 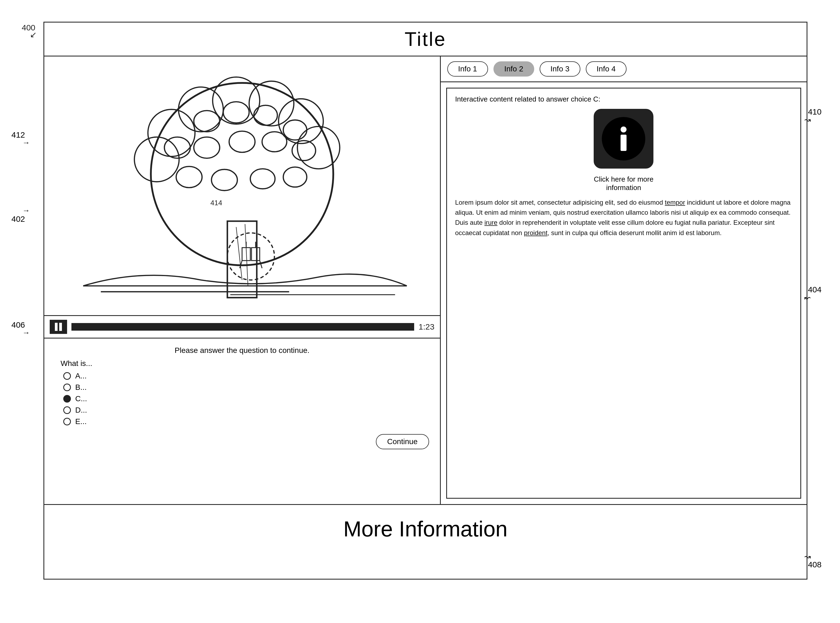 What do you see at coordinates (243, 327) in the screenshot?
I see `progress-bar` at bounding box center [243, 327].